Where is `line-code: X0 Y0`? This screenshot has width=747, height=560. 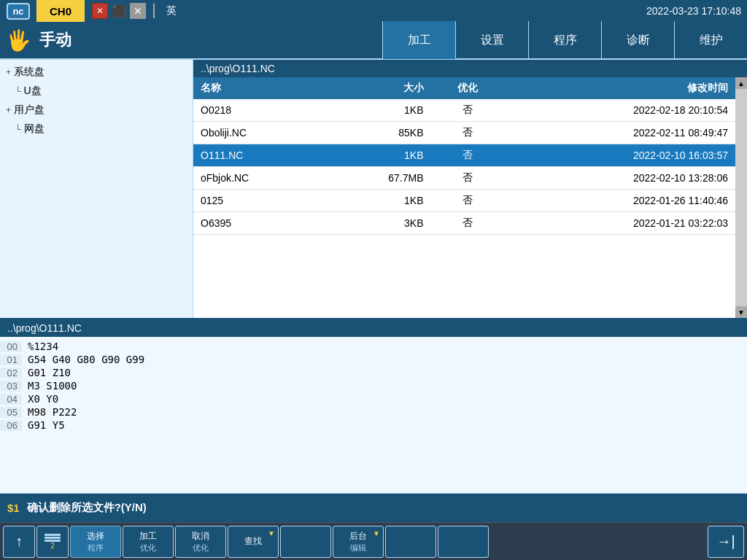
line-code: X0 Y0 is located at coordinates (40, 399).